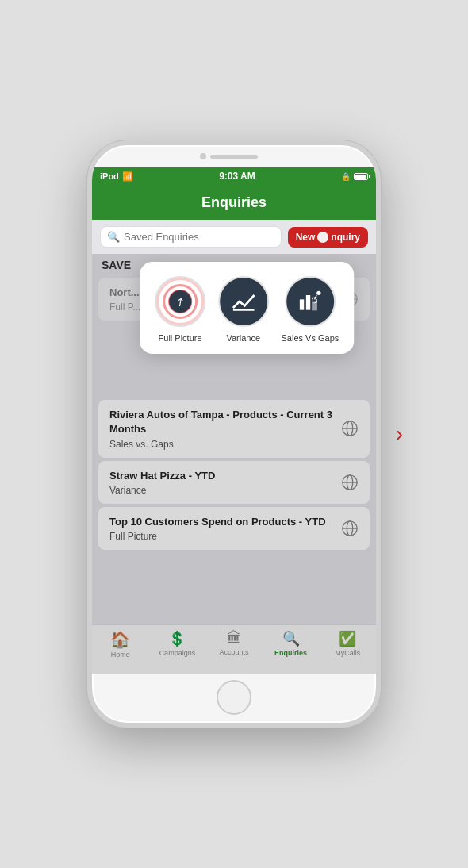  Describe the element at coordinates (181, 338) in the screenshot. I see `popup-label-full-picture: Full Picture` at that location.